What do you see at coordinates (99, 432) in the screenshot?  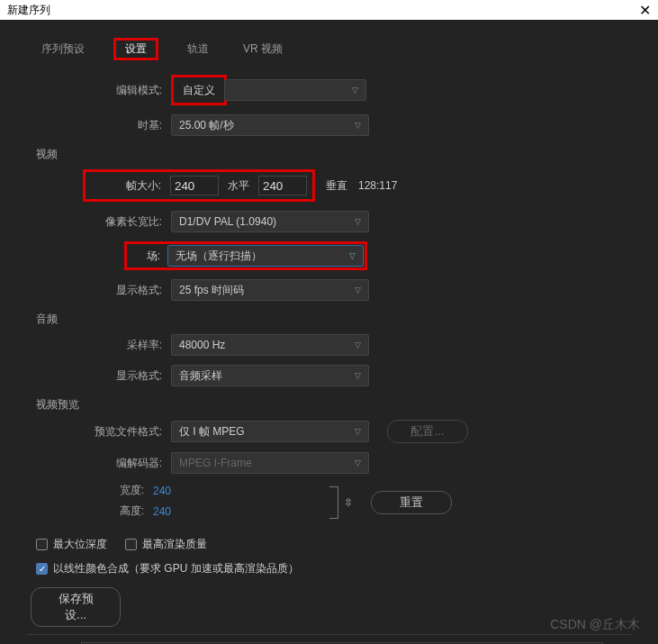 I see `preview-fileformat-label: 预览文件格式:` at bounding box center [99, 432].